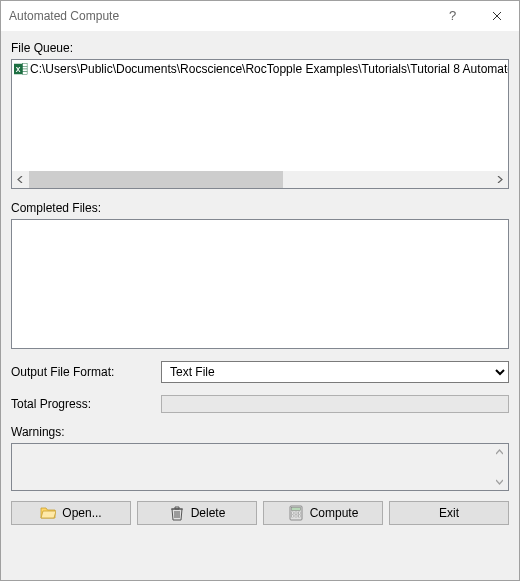  I want to click on close-icon, so click(497, 16).